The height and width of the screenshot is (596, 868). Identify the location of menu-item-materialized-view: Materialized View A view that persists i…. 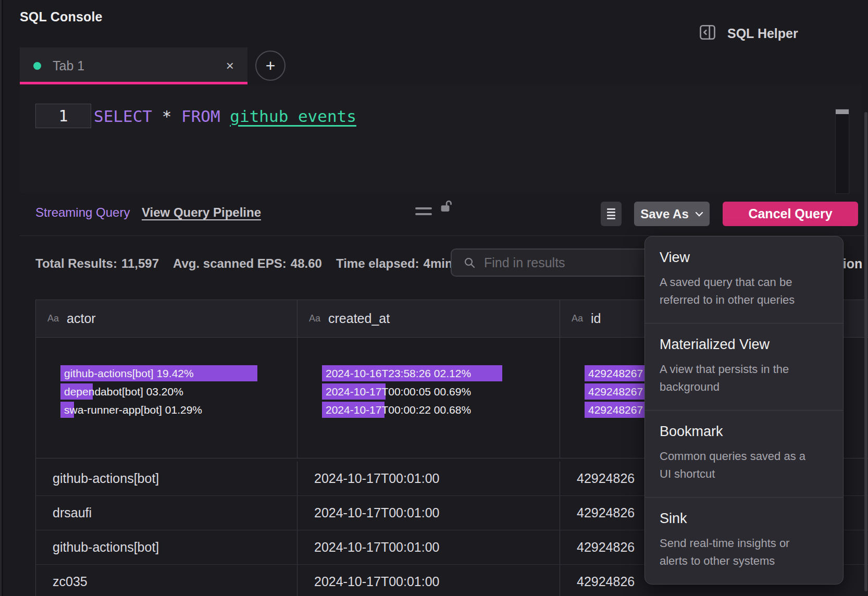
(744, 367).